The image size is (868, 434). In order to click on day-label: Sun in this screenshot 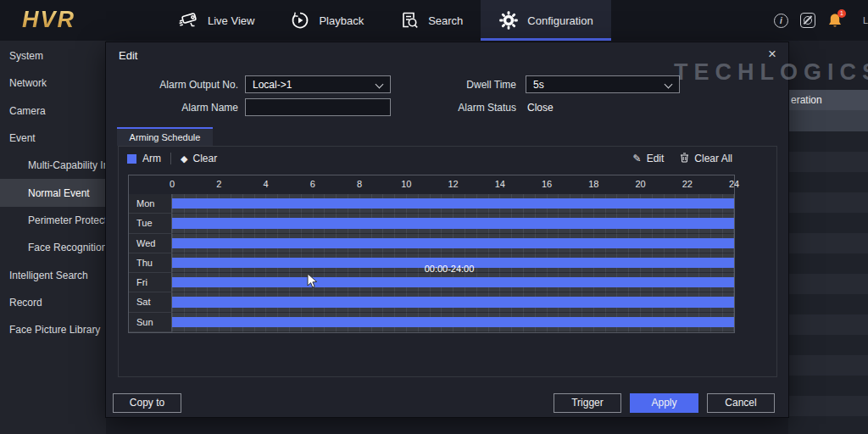, I will do `click(151, 322)`.